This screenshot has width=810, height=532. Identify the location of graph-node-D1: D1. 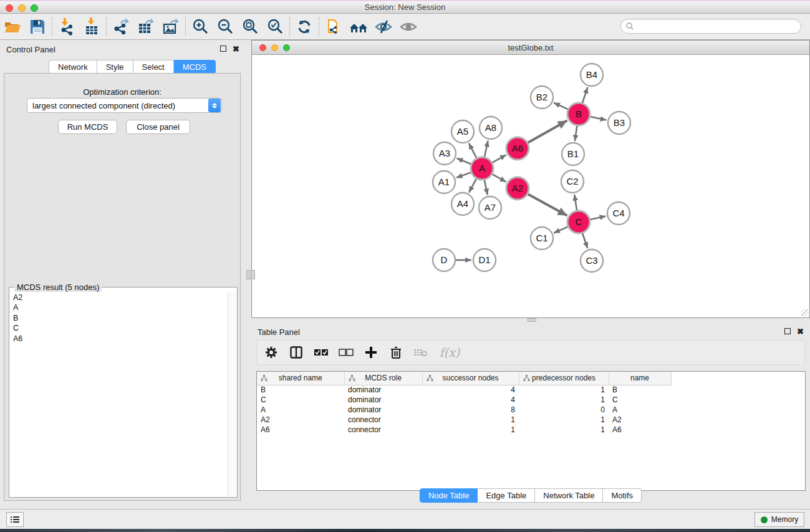
(485, 260).